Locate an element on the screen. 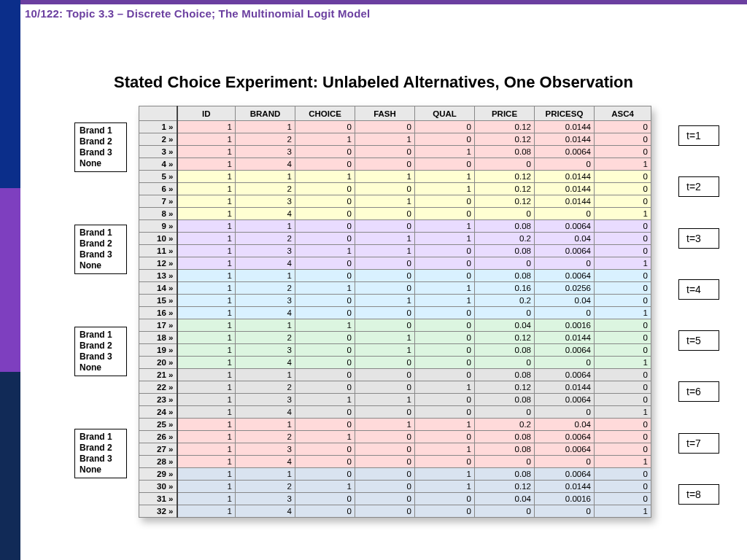 The width and height of the screenshot is (747, 560). row-header: 22 » is located at coordinates (158, 388).